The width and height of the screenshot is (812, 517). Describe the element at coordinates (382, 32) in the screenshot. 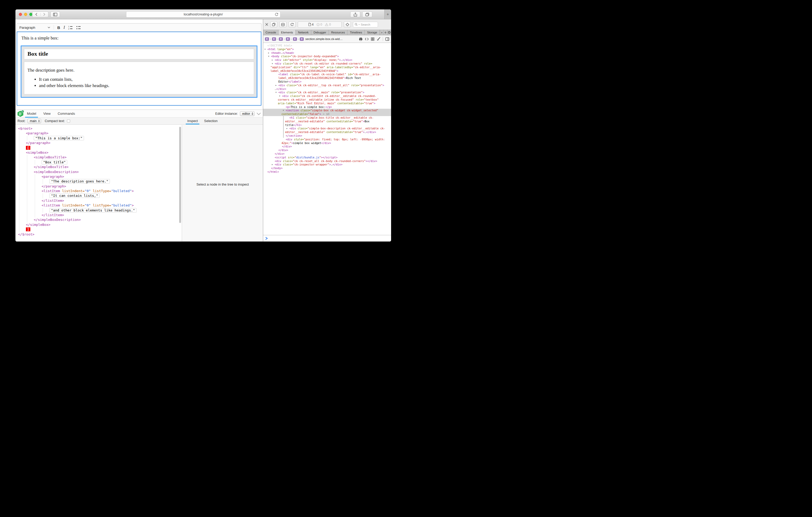

I see `tabs-overflow-button: »` at that location.